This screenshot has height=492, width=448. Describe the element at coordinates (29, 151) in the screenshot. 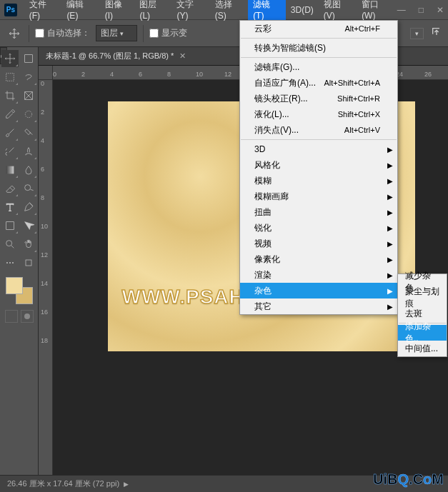

I see `tool-clone` at that location.